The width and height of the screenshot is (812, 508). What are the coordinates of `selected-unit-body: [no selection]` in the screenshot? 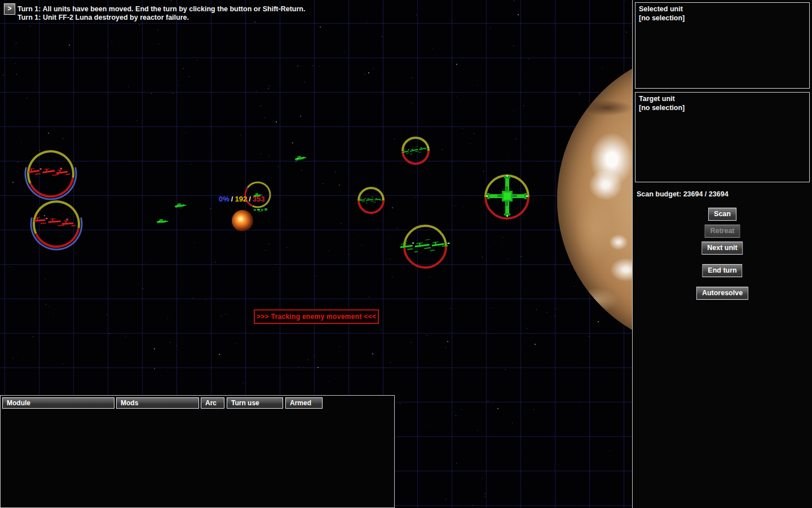 It's located at (662, 18).